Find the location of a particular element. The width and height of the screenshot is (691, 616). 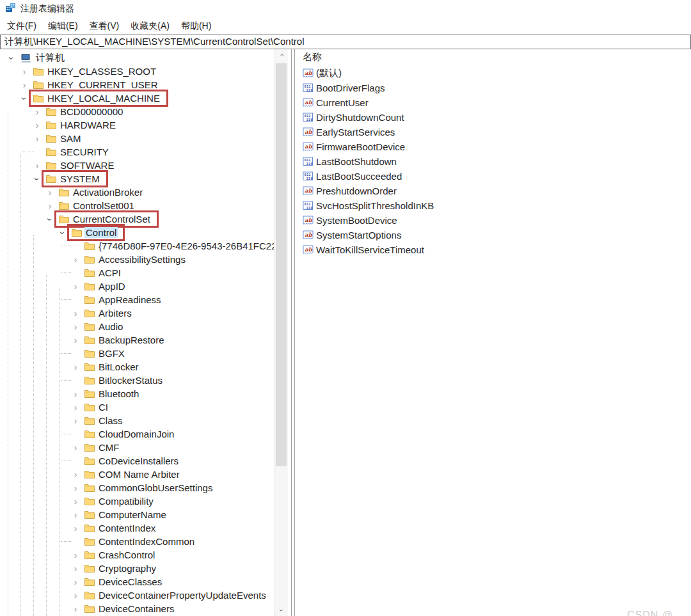

tree-row: ›BitLocker is located at coordinates (137, 367).